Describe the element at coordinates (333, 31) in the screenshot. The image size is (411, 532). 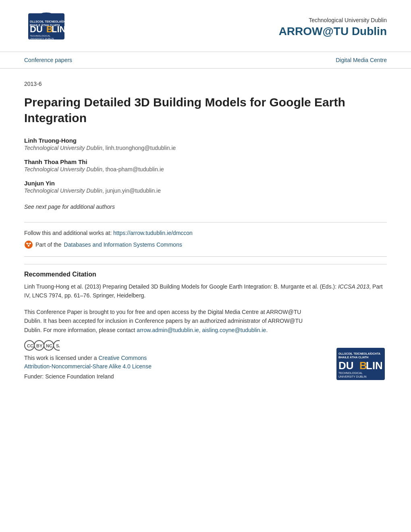
I see `arrow-brand: ARROW@TU Dublin` at that location.